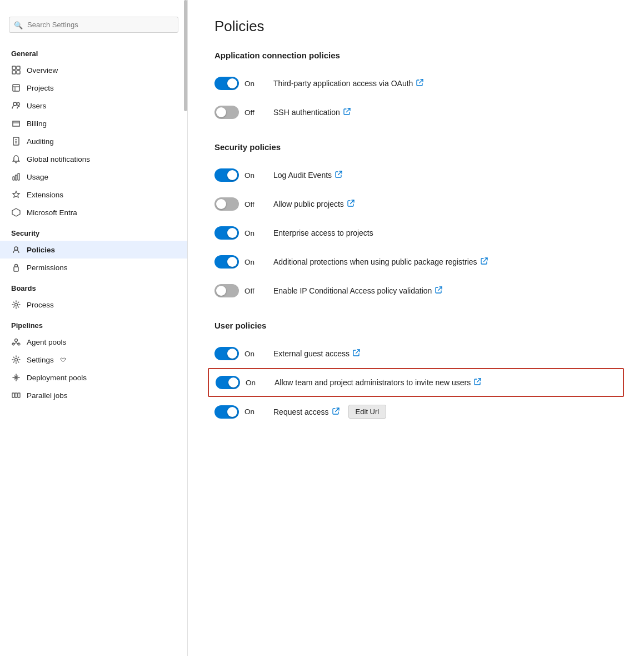 Image resolution: width=644 pixels, height=656 pixels. What do you see at coordinates (37, 123) in the screenshot?
I see `sidebar-item-label-billing: Billing` at bounding box center [37, 123].